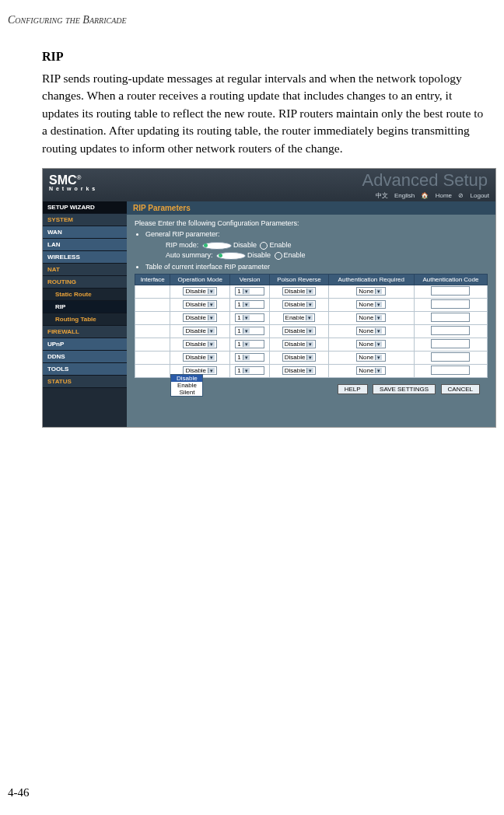 Image resolution: width=504 pixels, height=815 pixels. What do you see at coordinates (152, 291) in the screenshot?
I see `iface-cell: LAN` at bounding box center [152, 291].